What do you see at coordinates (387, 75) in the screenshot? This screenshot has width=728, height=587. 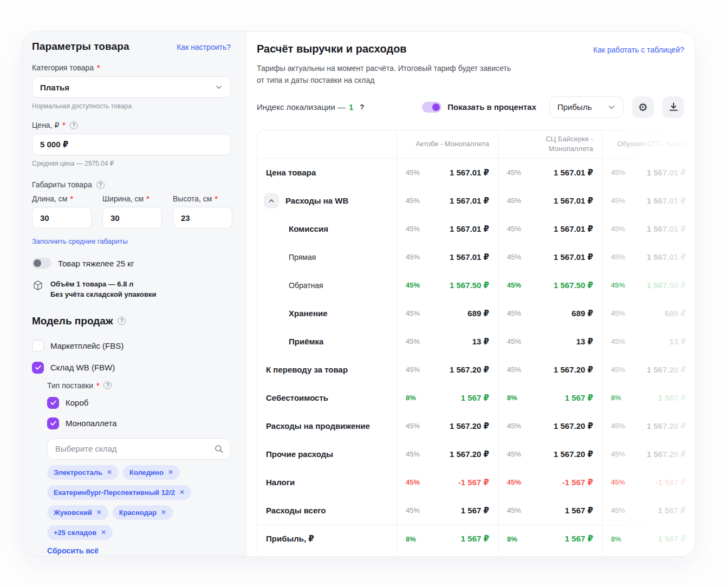 I see `tariff-note: Тарифы актуальны на момент расчёта. Итог…` at bounding box center [387, 75].